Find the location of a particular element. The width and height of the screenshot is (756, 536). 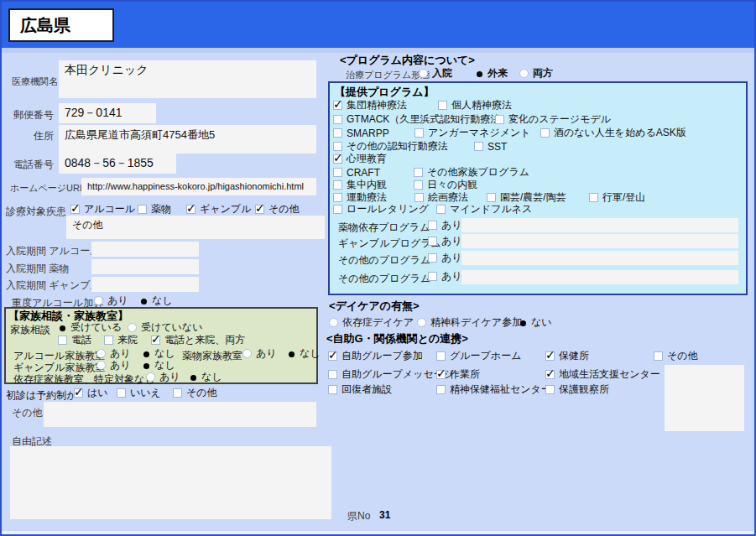

checkbox-group-psychotherapy: 集団精神療法 is located at coordinates (370, 106).